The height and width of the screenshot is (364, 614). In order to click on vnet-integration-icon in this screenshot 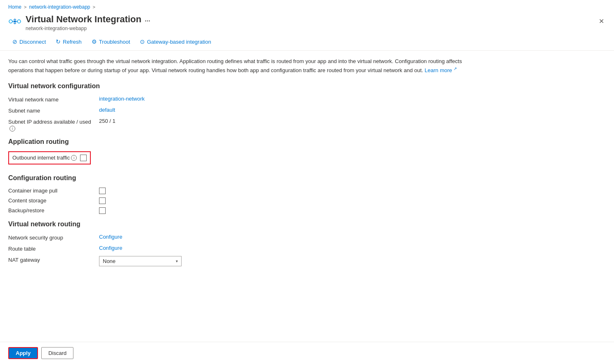, I will do `click(15, 21)`.